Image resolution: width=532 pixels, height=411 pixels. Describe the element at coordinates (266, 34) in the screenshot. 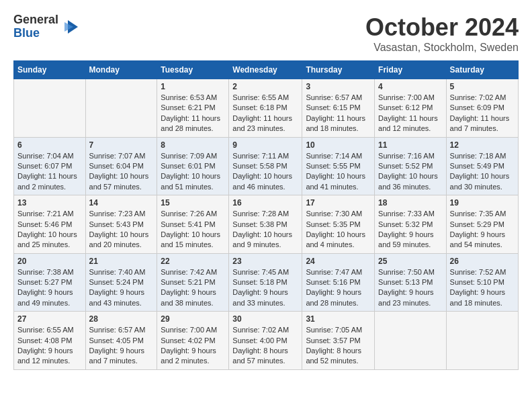

I see `page-header: General Blue October 2024 Vasastan, Stoc…` at that location.